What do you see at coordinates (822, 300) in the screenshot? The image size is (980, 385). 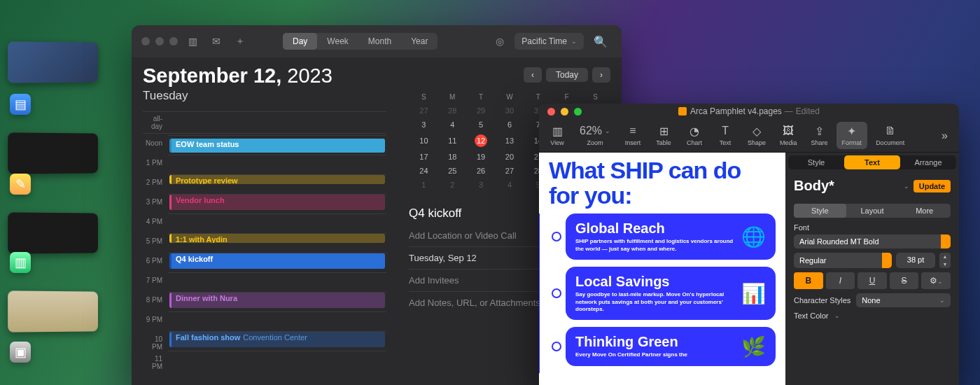 I see `character-styles-label: Character Styles` at bounding box center [822, 300].